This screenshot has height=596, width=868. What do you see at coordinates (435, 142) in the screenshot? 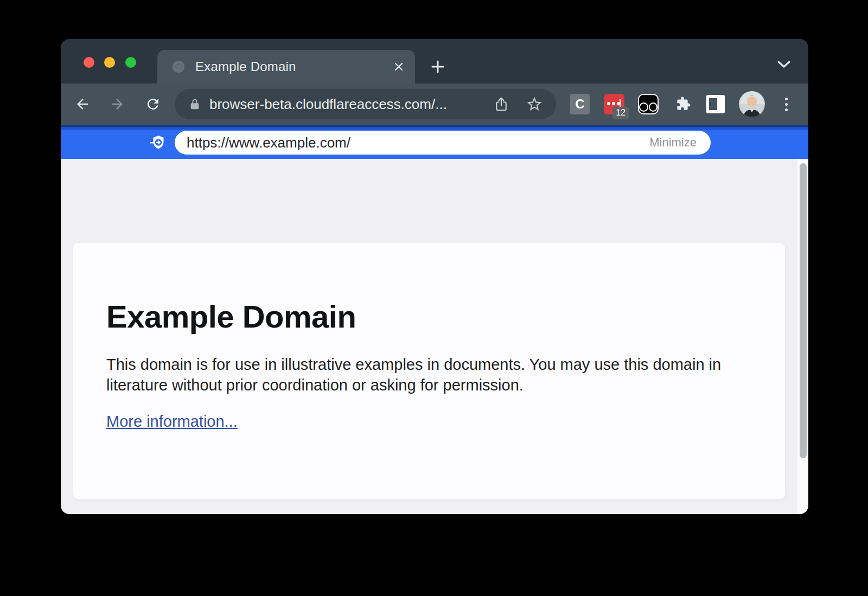
I see `isolation-bar: https://www.example.com/ Minimize` at bounding box center [435, 142].